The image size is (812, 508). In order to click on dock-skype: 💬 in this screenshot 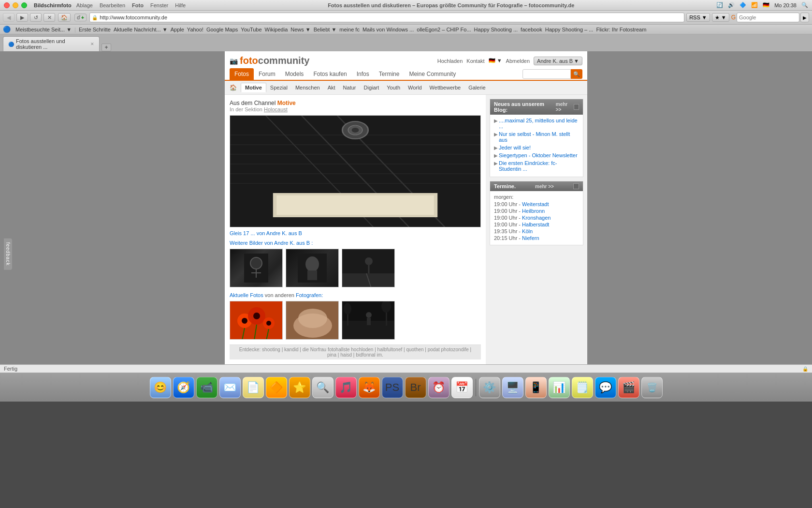, I will do `click(606, 388)`.